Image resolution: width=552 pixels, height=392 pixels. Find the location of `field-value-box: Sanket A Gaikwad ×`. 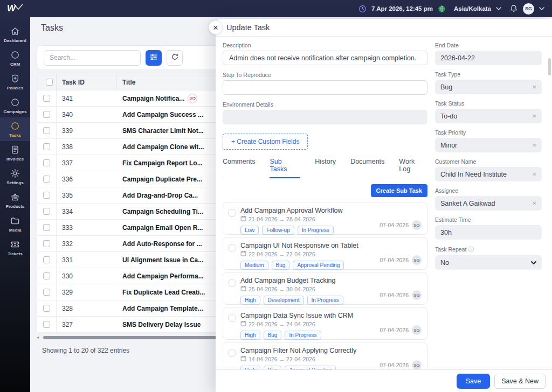

field-value-box: Sanket A Gaikwad × is located at coordinates (488, 204).